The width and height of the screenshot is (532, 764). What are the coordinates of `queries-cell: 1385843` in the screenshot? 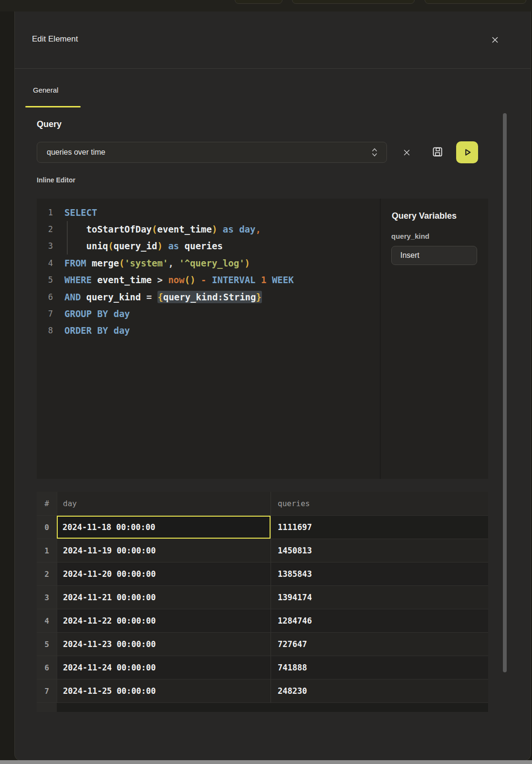 It's located at (379, 574).